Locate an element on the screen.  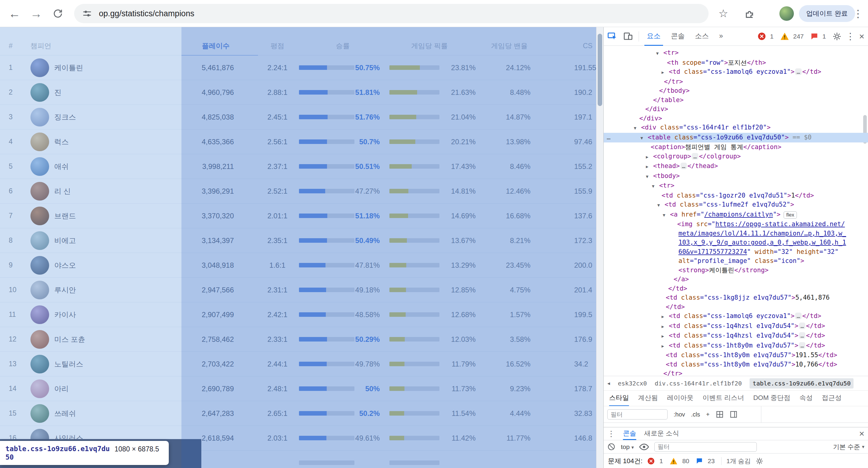
table-row: 10 루시안 2,947,566 2.31:1 49.18% 12.85% 4.… is located at coordinates (298, 290).